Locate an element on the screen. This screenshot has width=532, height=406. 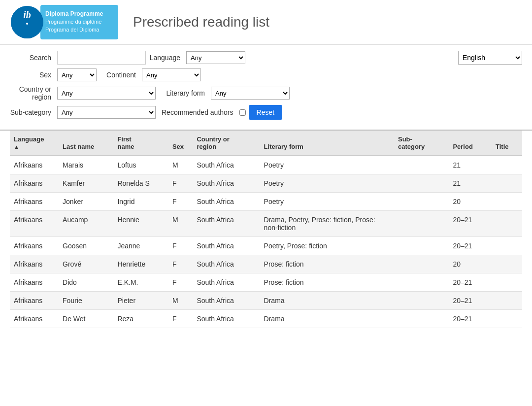
reset-button: Reset is located at coordinates (266, 112).